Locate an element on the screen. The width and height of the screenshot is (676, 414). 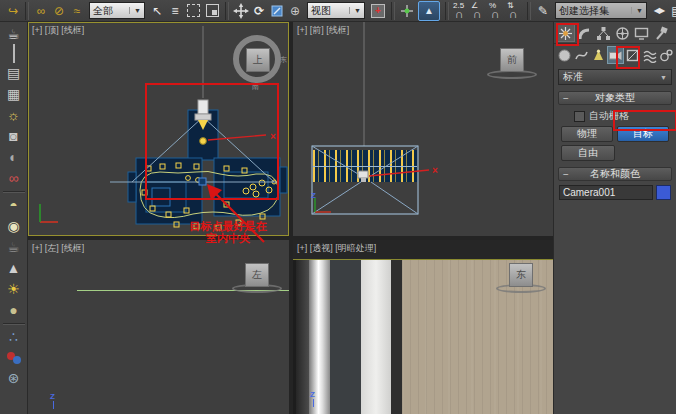
spacer is located at coordinates (644, 153).